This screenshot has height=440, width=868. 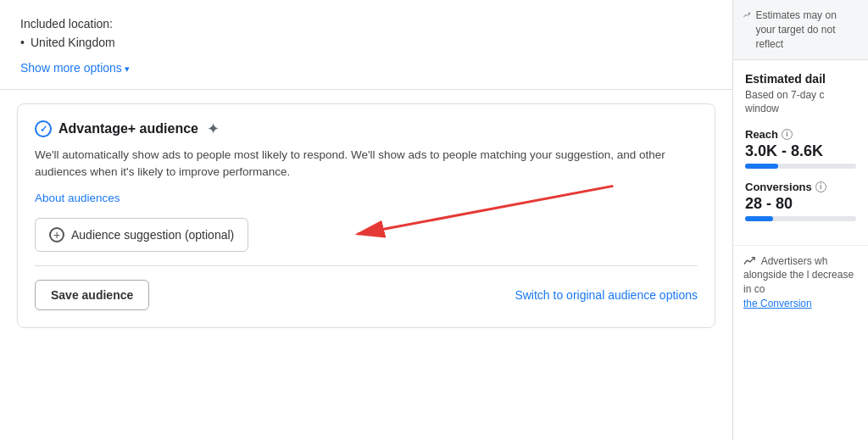 What do you see at coordinates (800, 166) in the screenshot?
I see `reach-bar` at bounding box center [800, 166].